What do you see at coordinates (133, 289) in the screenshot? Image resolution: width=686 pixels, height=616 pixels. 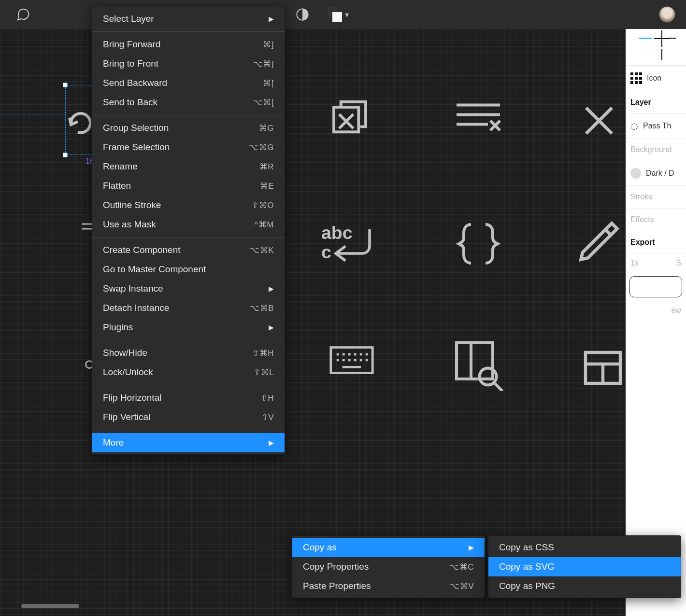 I see `menu-item-label: Swap Instance` at bounding box center [133, 289].